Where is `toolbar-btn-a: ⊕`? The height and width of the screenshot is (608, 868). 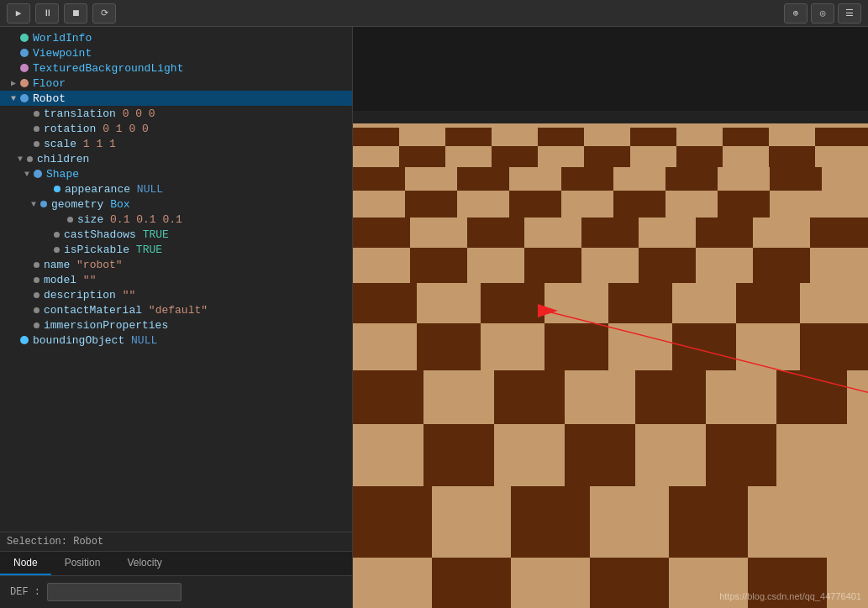
toolbar-btn-a: ⊕ is located at coordinates (796, 13).